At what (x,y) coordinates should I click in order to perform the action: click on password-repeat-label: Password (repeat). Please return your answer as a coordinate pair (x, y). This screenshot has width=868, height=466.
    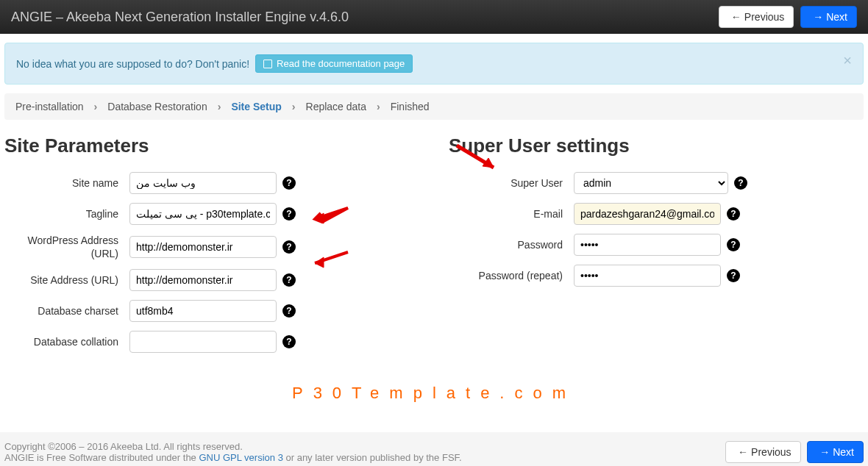
    Looking at the image, I should click on (511, 276).